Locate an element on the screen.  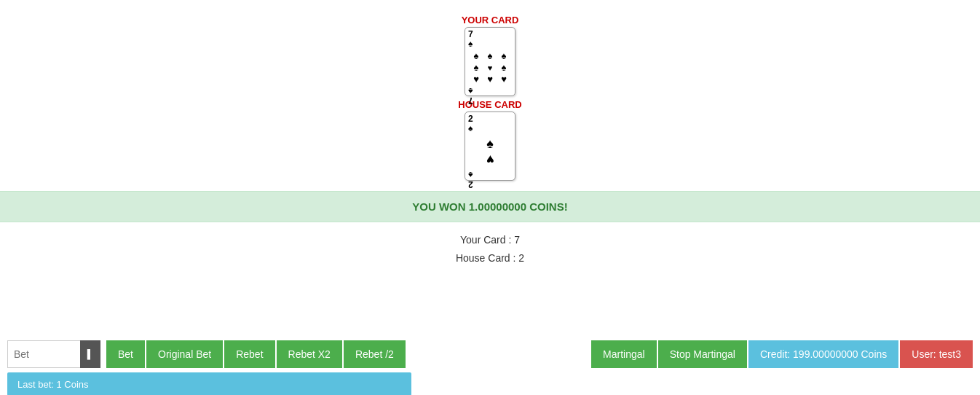
rebet-div2-button: Rebet /2 is located at coordinates (374, 354).